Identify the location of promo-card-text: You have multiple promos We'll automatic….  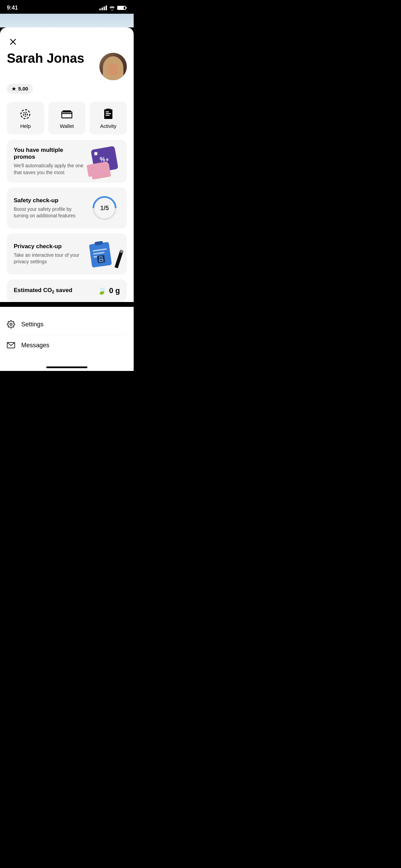
(51, 161).